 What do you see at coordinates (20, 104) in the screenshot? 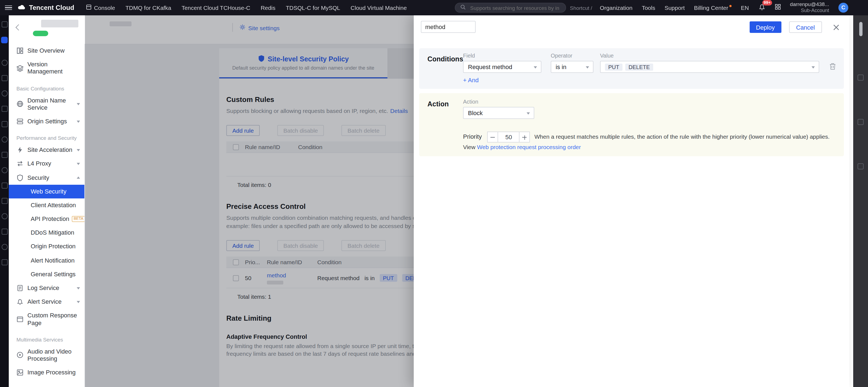
I see `globe-icon` at bounding box center [20, 104].